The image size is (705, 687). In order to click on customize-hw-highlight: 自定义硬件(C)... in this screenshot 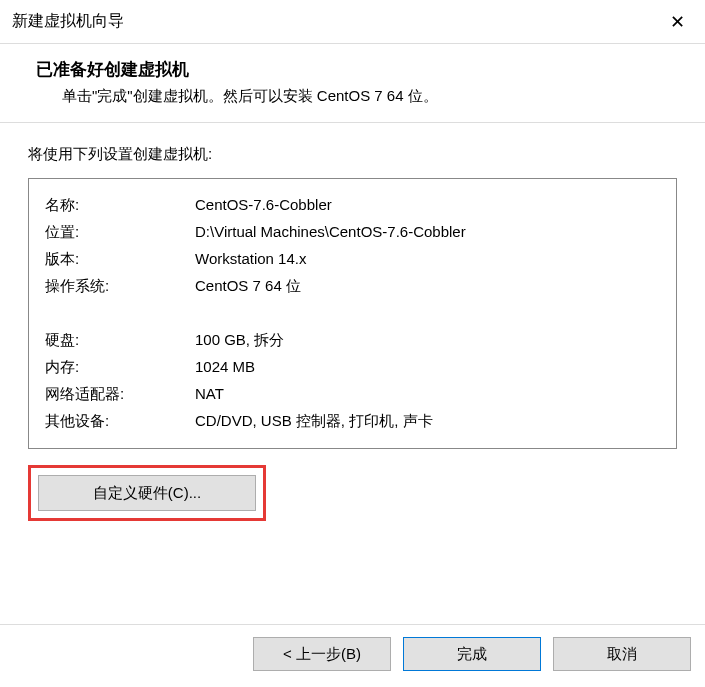, I will do `click(147, 493)`.